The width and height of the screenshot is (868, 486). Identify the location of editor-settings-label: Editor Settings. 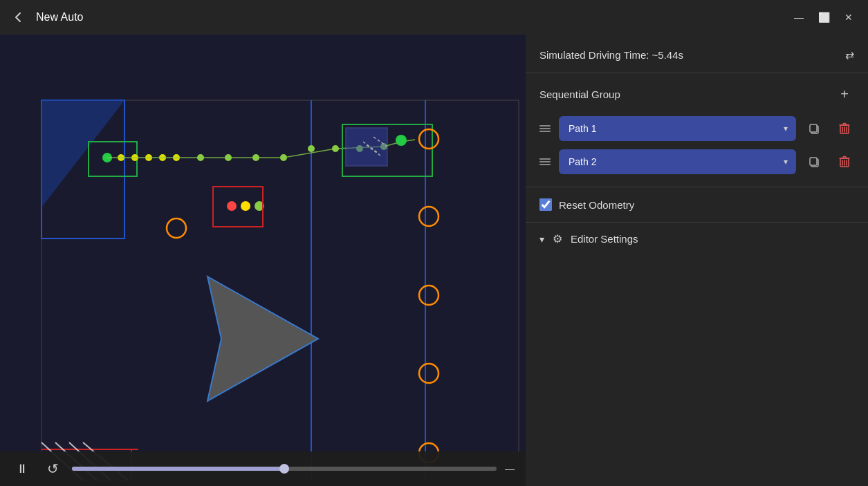
(604, 239).